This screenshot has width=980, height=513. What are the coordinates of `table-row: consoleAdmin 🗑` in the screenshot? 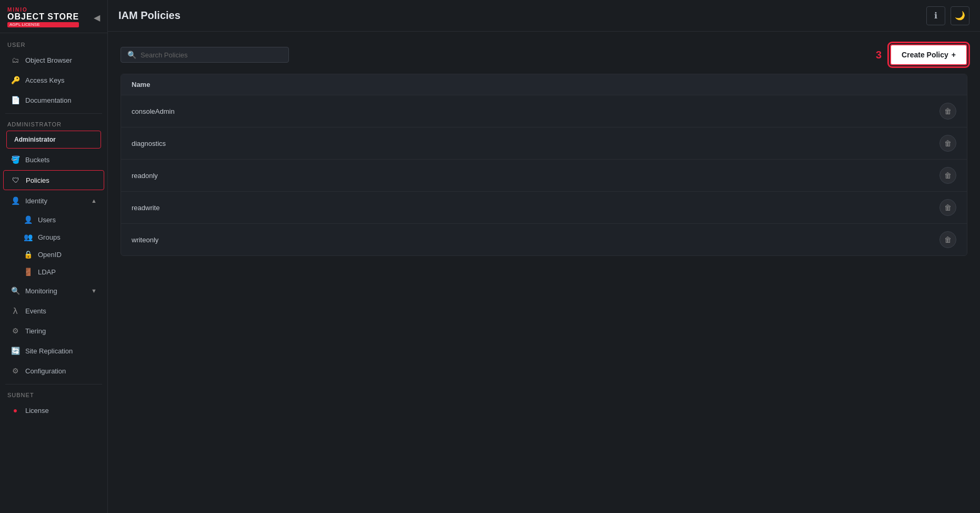 It's located at (544, 112).